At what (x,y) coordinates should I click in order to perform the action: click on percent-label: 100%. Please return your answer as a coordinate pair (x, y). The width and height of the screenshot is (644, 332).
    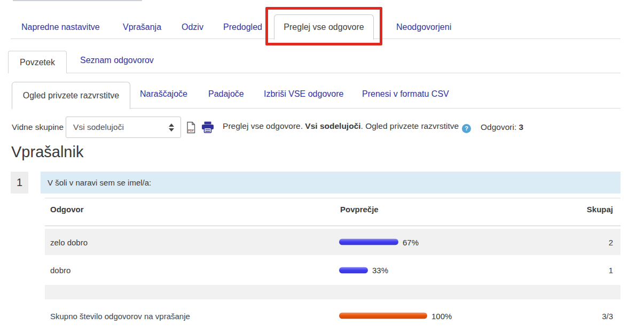
    Looking at the image, I should click on (442, 315).